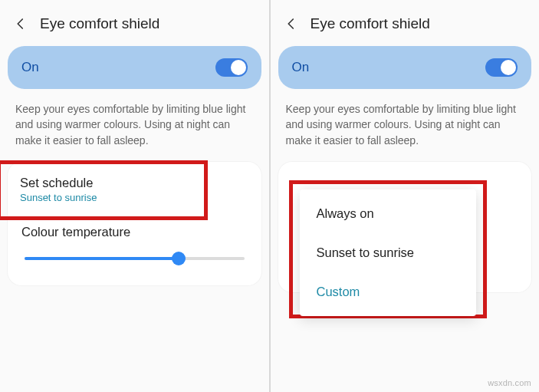 This screenshot has width=539, height=392. What do you see at coordinates (388, 292) in the screenshot?
I see `popup-item-custom: Custom` at bounding box center [388, 292].